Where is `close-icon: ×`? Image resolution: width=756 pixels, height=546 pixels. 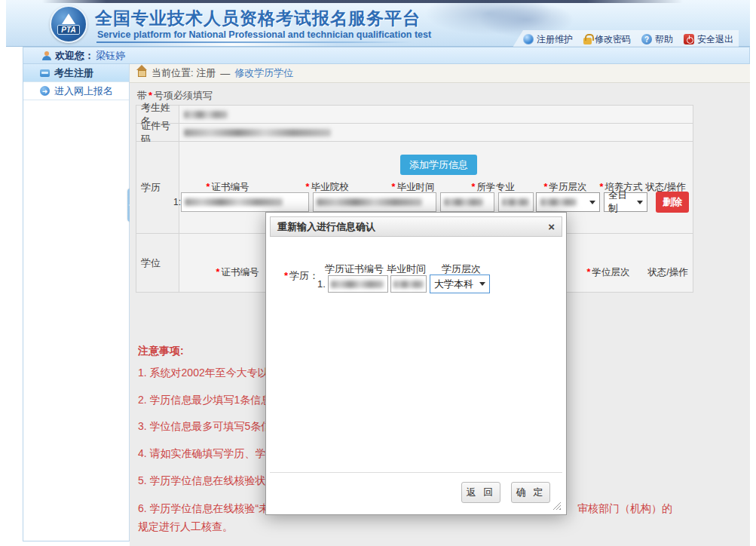 close-icon: × is located at coordinates (552, 226).